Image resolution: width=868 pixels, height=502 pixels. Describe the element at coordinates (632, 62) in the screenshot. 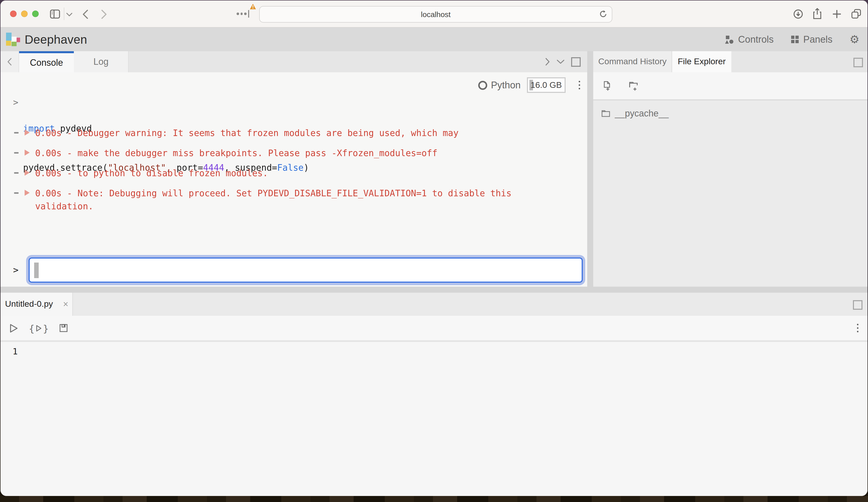

I see `tab-command-history: Command History` at that location.